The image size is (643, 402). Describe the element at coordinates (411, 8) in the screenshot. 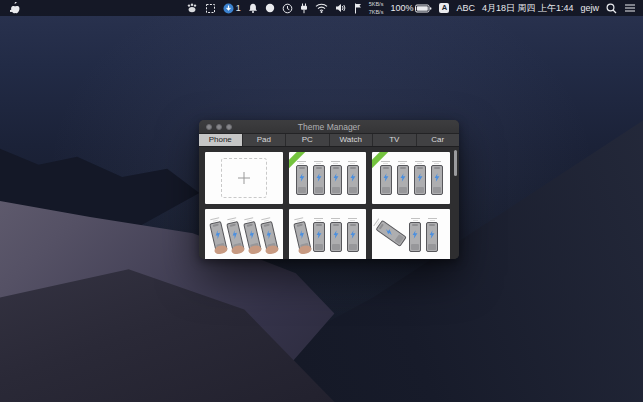

I see `battery-status: 100%` at that location.